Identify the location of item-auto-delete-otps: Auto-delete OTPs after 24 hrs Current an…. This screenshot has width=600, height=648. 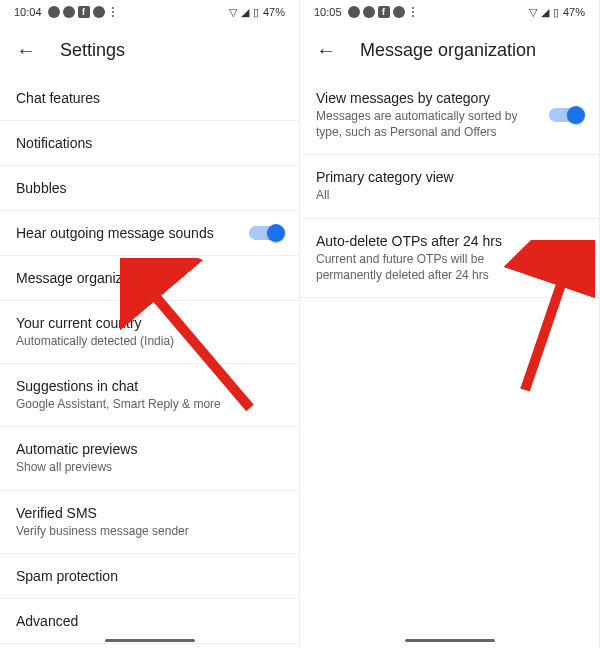
(450, 258).